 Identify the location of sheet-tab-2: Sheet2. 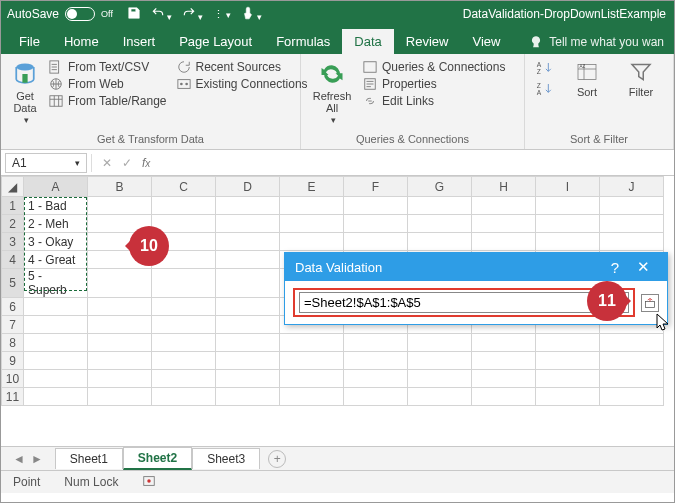
(158, 458).